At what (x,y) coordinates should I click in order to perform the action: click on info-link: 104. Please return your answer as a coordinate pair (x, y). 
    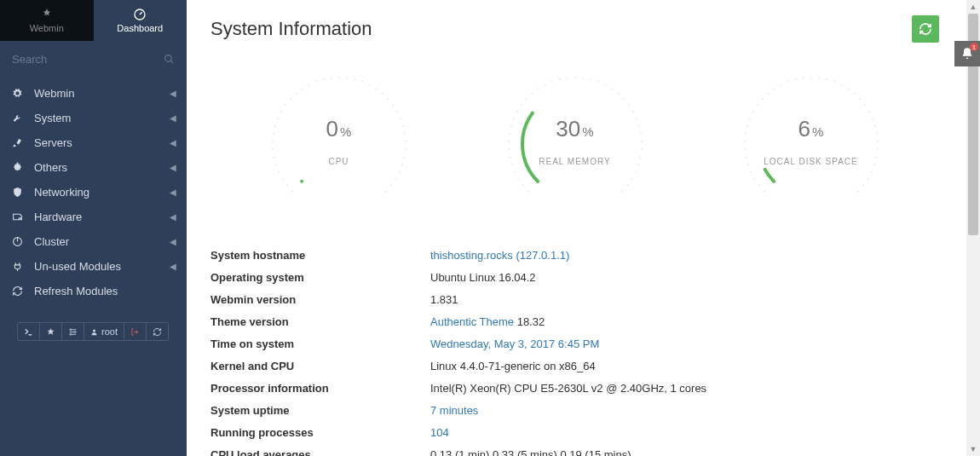
    Looking at the image, I should click on (440, 433).